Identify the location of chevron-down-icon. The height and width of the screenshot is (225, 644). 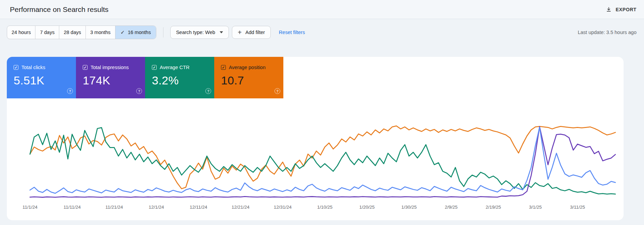
(221, 32).